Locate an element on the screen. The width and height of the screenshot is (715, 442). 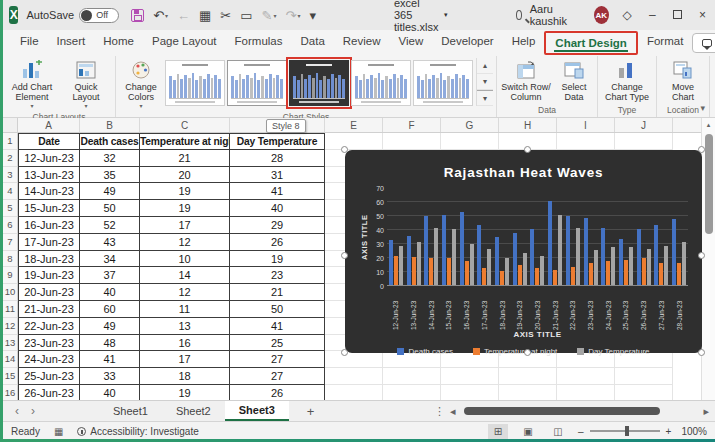
cell: Date is located at coordinates (49, 142).